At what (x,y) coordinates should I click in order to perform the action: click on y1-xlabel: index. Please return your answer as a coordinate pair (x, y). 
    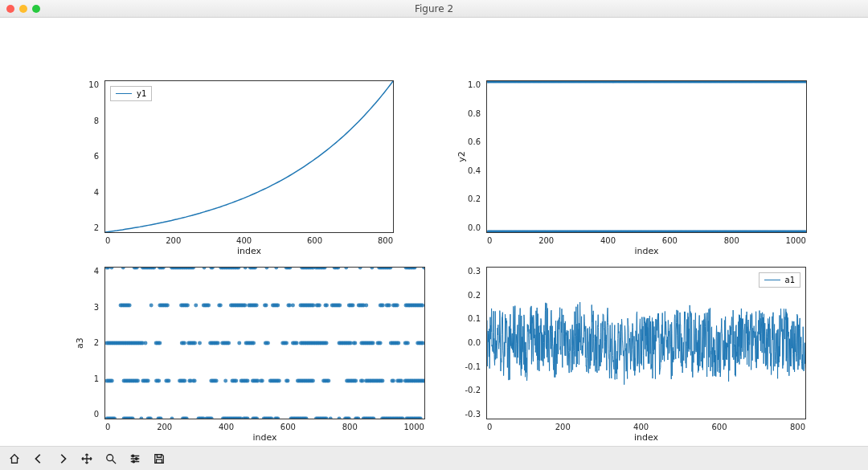
    Looking at the image, I should click on (249, 251).